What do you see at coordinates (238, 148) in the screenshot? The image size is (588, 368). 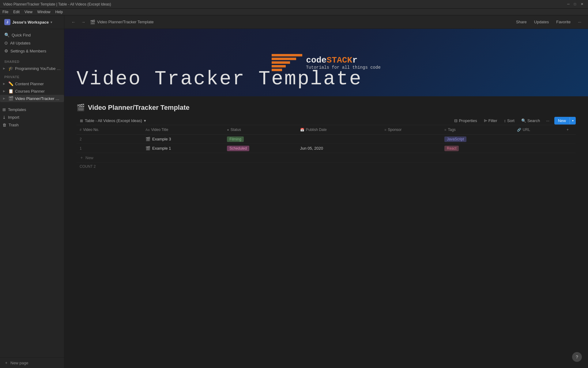 I see `status-badge: Scheduled` at bounding box center [238, 148].